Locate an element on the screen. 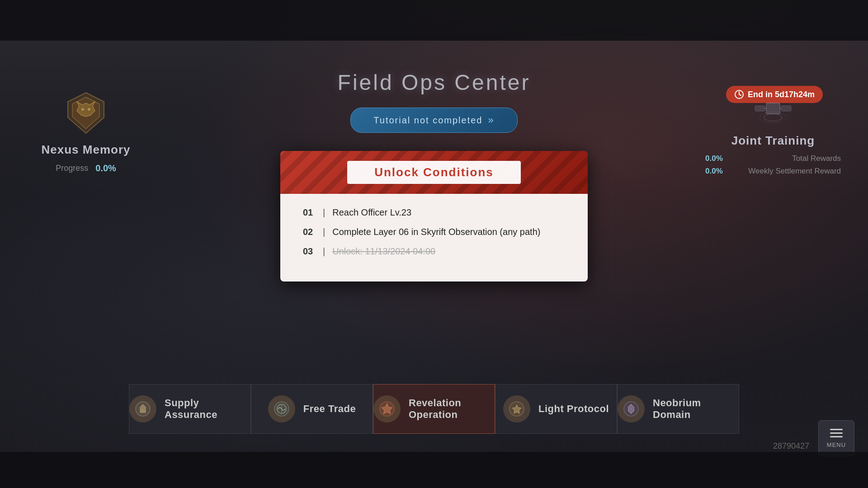 This screenshot has height=488, width=868. condition-row-1: 01 | Reach Officer Lv.23 is located at coordinates (434, 212).